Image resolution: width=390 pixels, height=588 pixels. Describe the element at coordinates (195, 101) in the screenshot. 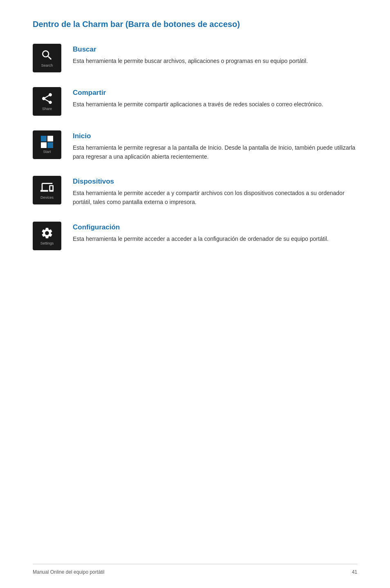

I see `charm-item-share: Share Compartir Esta herramienta le perm…` at that location.